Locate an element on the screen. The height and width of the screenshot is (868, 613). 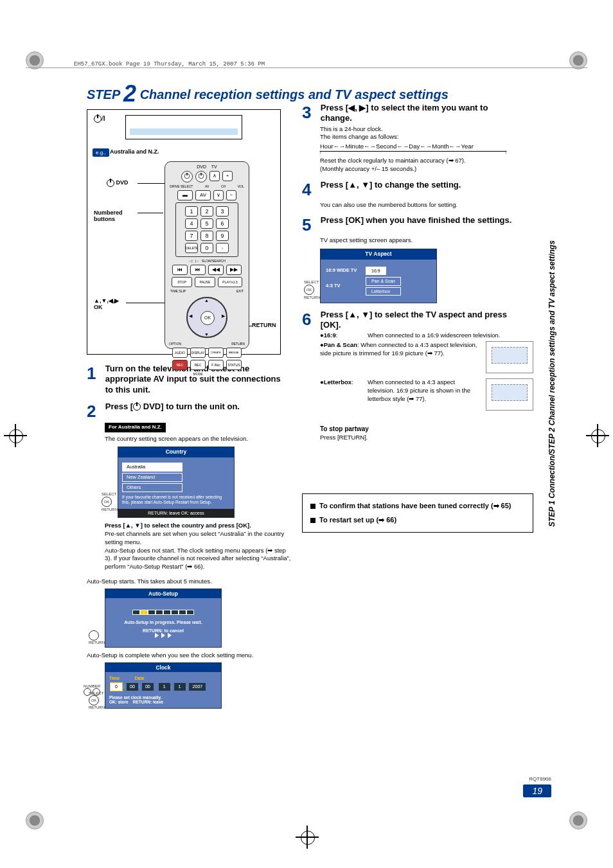
preset-note: Pre-set channels are set when you select… is located at coordinates (199, 538).